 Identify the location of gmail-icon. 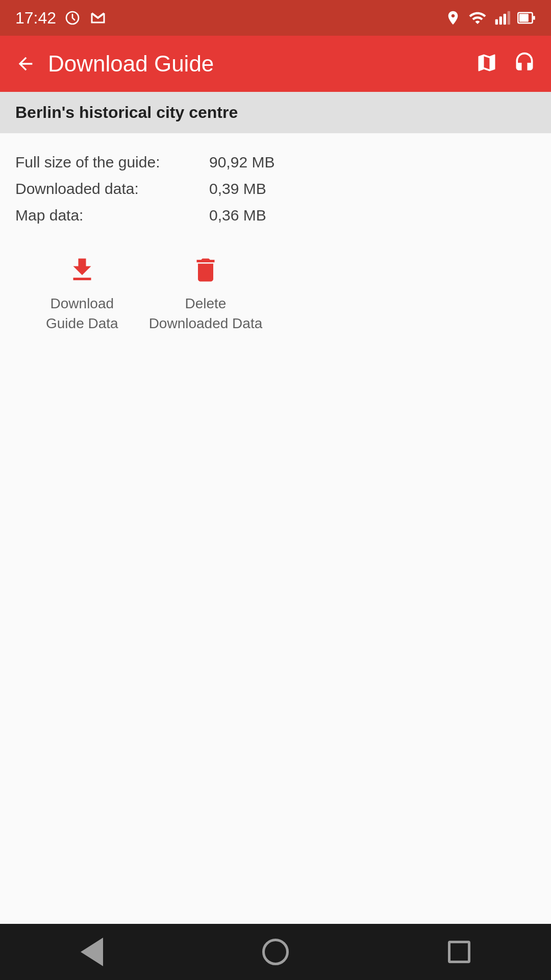
(98, 18).